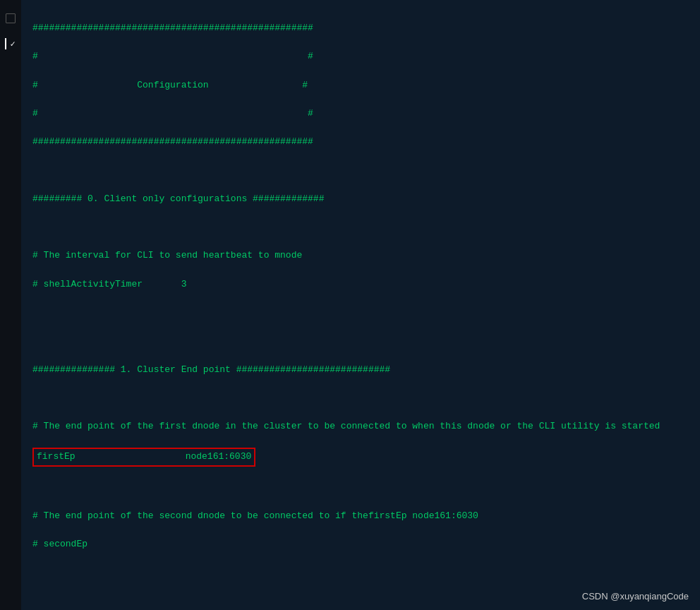 The image size is (700, 610). What do you see at coordinates (11, 305) in the screenshot?
I see `left-sidebar: ✓` at bounding box center [11, 305].